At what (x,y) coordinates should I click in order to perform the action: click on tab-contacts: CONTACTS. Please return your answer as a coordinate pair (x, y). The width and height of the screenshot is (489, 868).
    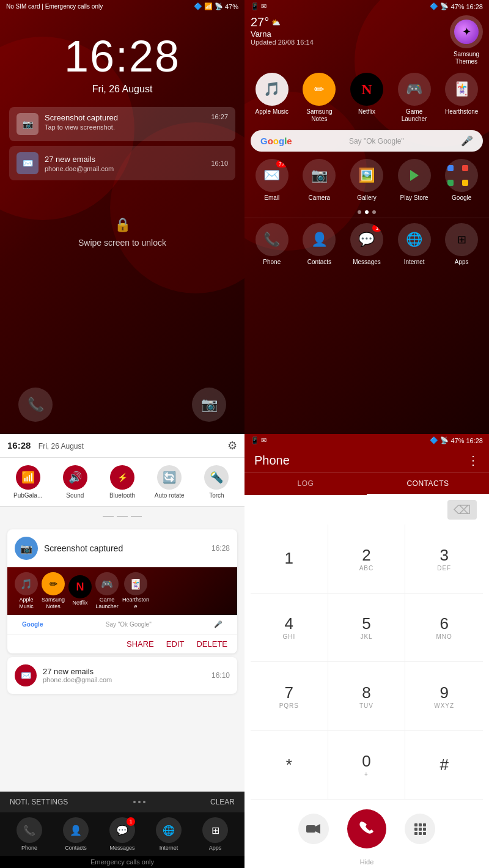
    Looking at the image, I should click on (428, 484).